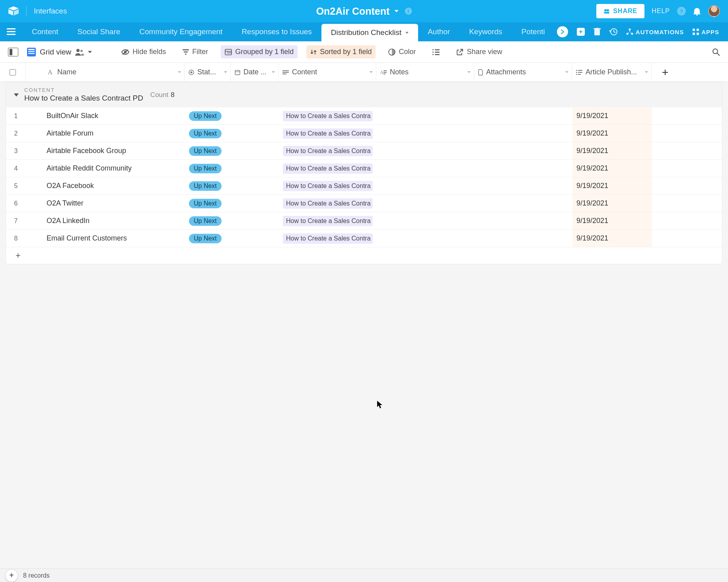  What do you see at coordinates (105, 204) in the screenshot?
I see `cell-name: O2A Twitter` at bounding box center [105, 204].